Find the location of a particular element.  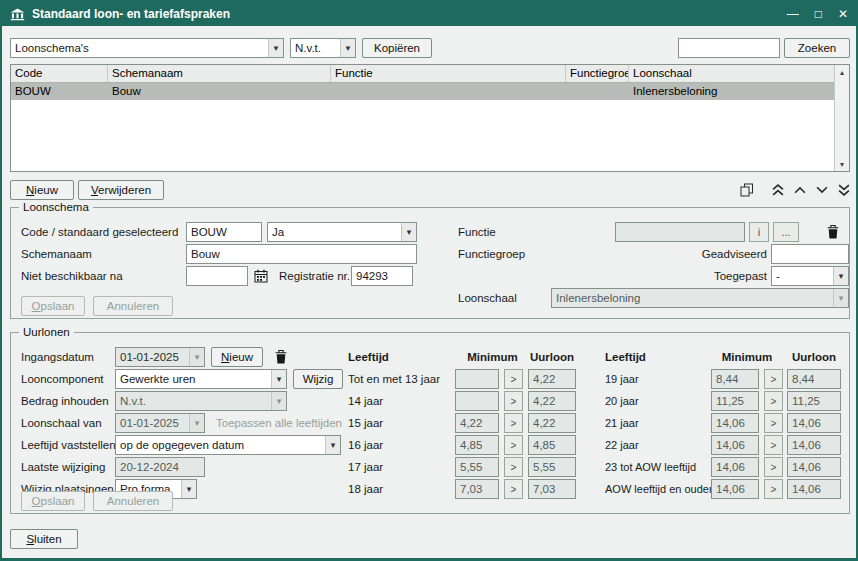

copy-schema-button: Kopiëren is located at coordinates (397, 48).